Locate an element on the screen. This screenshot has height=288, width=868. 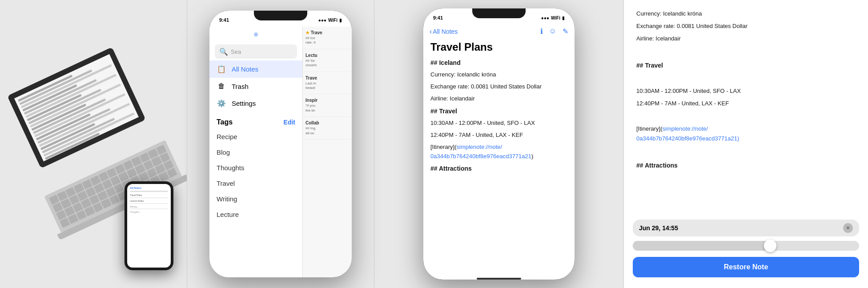
attractions-heading: ## Attractions is located at coordinates (499, 168).